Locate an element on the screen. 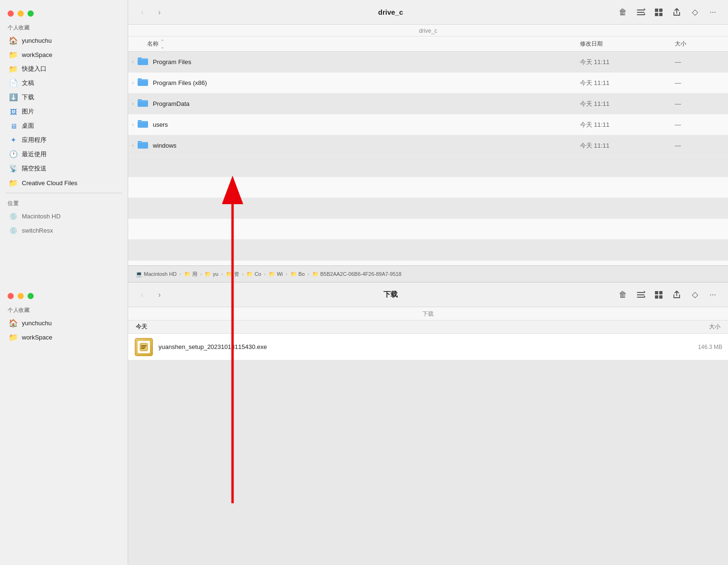  folder-row: › windows 今天 11:11 — is located at coordinates (428, 146).